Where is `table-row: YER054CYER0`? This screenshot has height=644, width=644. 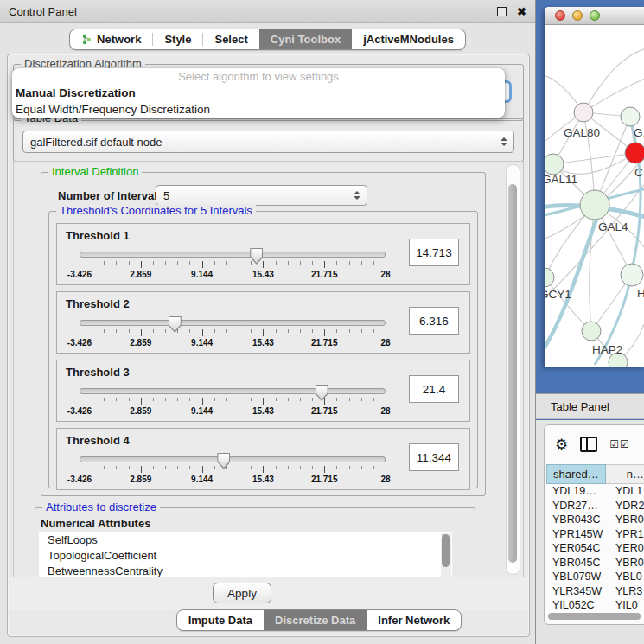 table-row: YER054CYER0 is located at coordinates (595, 548).